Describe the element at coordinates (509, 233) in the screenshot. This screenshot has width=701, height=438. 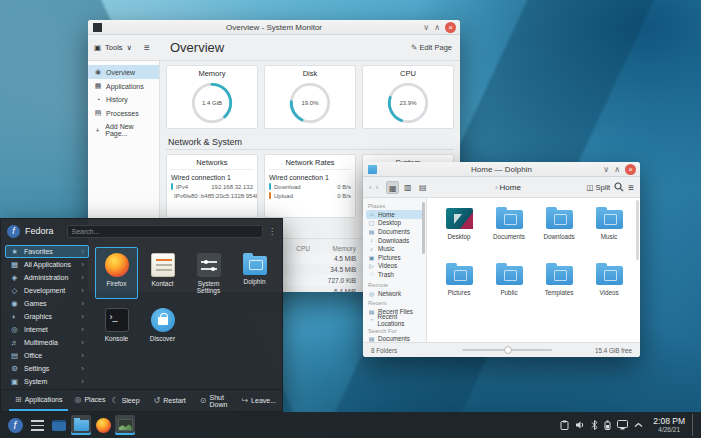
I see `folder-documents: Documents` at that location.